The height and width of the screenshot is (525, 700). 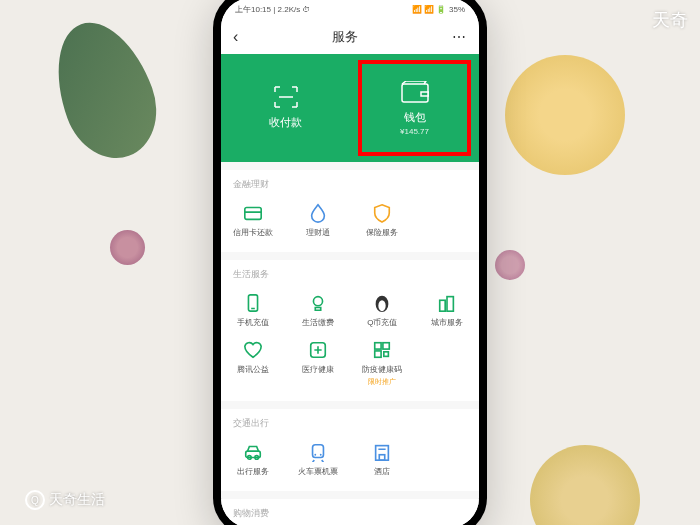 I want to click on section-title: 购物消费, so click(x=350, y=516).